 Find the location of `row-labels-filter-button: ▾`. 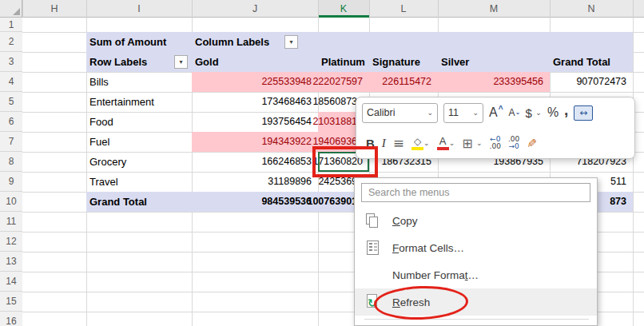

row-labels-filter-button: ▾ is located at coordinates (181, 62).